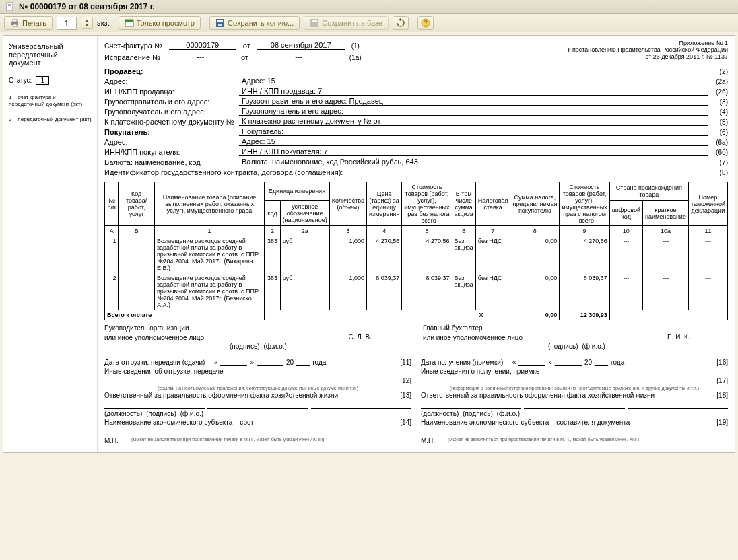  Describe the element at coordinates (722, 396) in the screenshot. I see `n18: [18]` at that location.